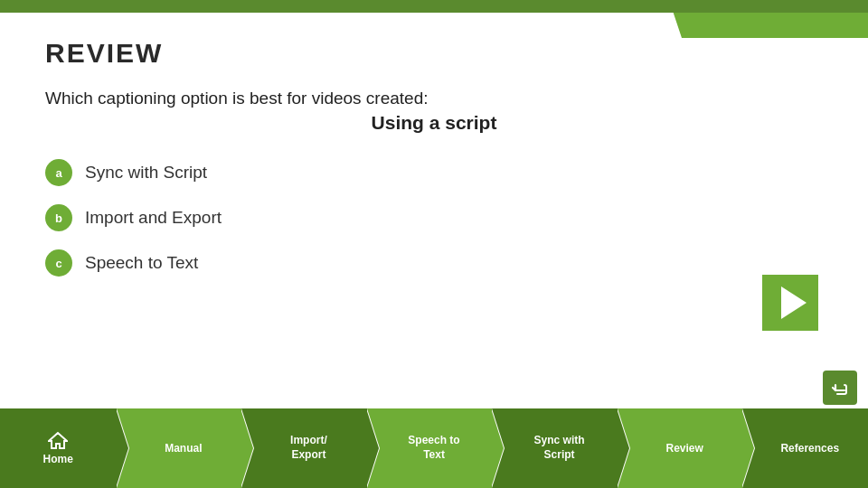 The width and height of the screenshot is (868, 488). I want to click on nav-tab-references-label: References, so click(810, 448).